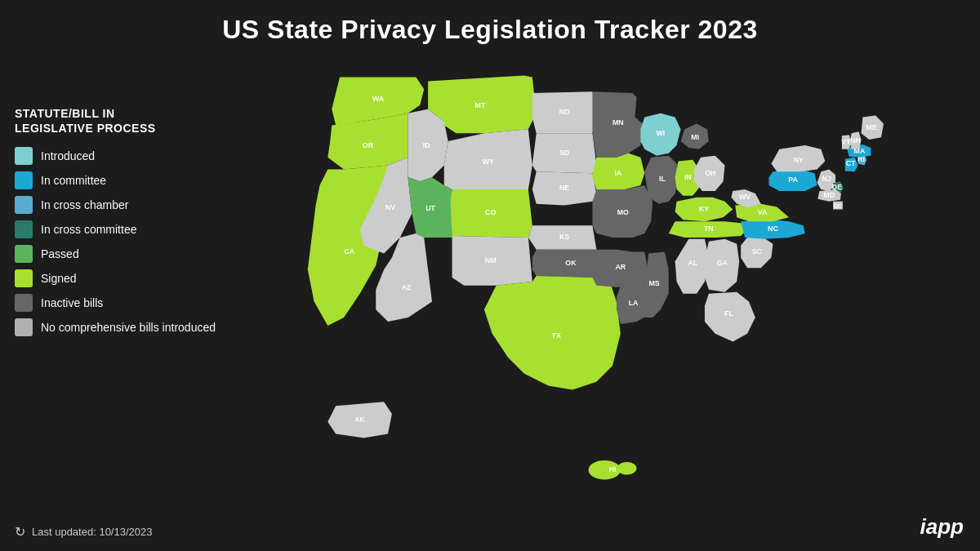  What do you see at coordinates (693, 266) in the screenshot?
I see `state-al: AL` at bounding box center [693, 266].